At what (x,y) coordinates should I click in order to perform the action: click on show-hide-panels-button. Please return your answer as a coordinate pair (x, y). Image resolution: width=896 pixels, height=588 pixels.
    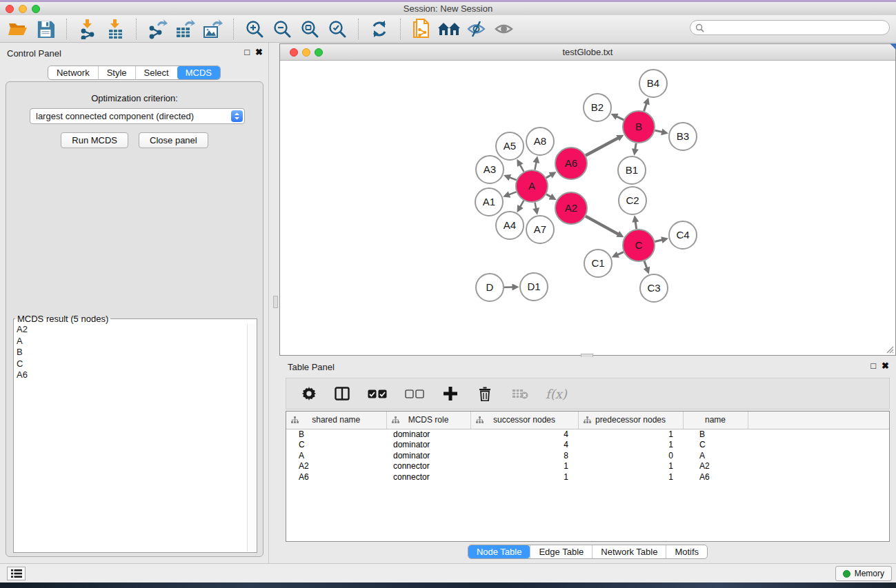
    Looking at the image, I should click on (477, 29).